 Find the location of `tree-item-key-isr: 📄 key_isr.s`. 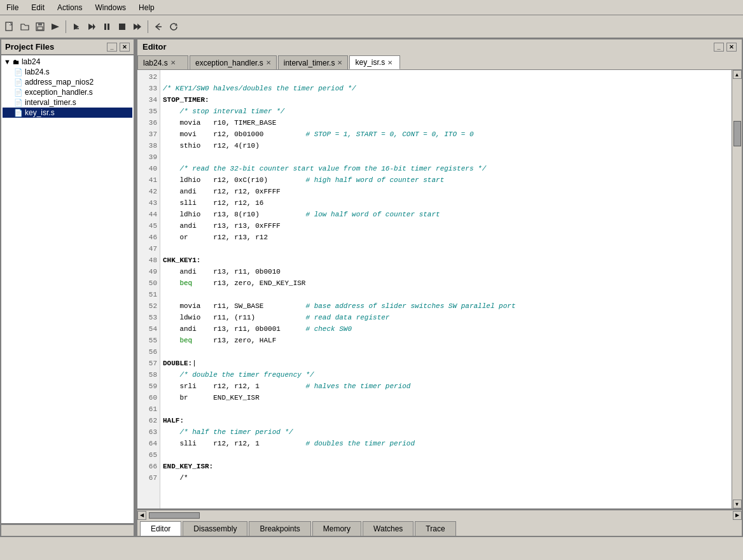

tree-item-key-isr: 📄 key_isr.s is located at coordinates (67, 113).